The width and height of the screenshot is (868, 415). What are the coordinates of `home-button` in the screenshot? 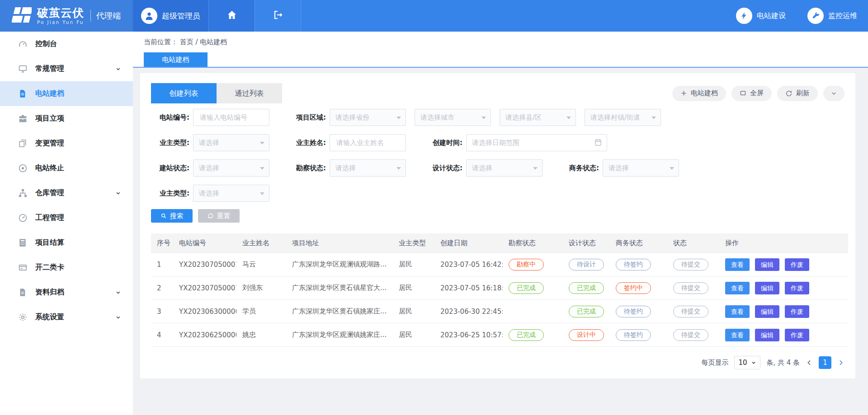 It's located at (231, 16).